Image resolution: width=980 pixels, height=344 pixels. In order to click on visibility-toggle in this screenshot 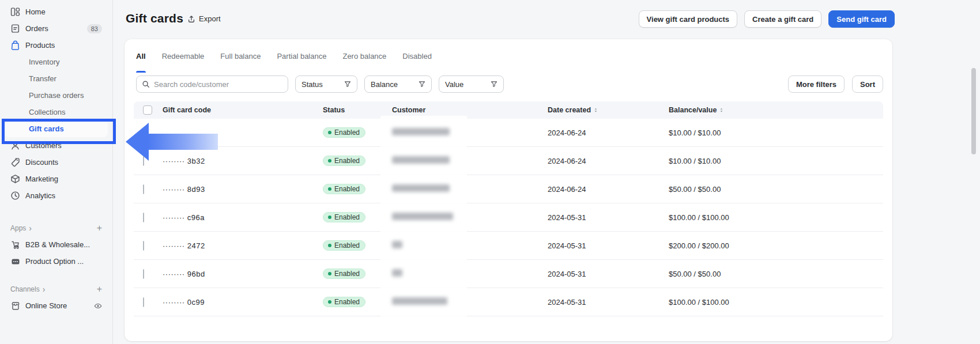, I will do `click(98, 306)`.